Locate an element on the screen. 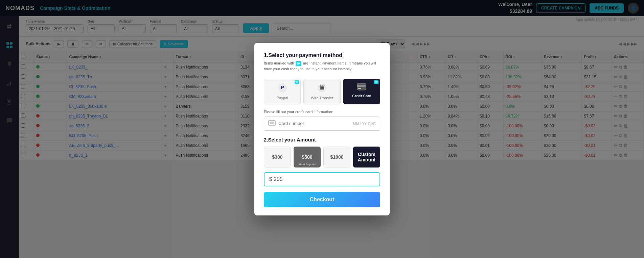 The height and width of the screenshot is (258, 644). popular-tag: Most Popular is located at coordinates (307, 164).